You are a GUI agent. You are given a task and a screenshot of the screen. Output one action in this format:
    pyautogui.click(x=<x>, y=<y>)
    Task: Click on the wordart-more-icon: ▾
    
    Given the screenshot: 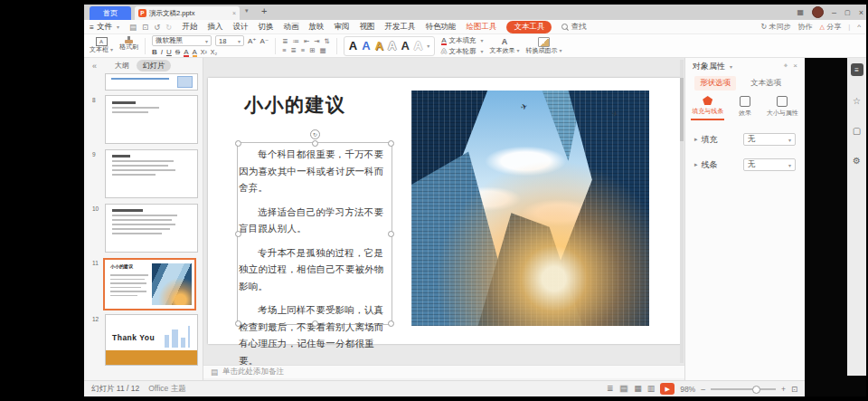 What is the action you would take?
    pyautogui.click(x=429, y=45)
    